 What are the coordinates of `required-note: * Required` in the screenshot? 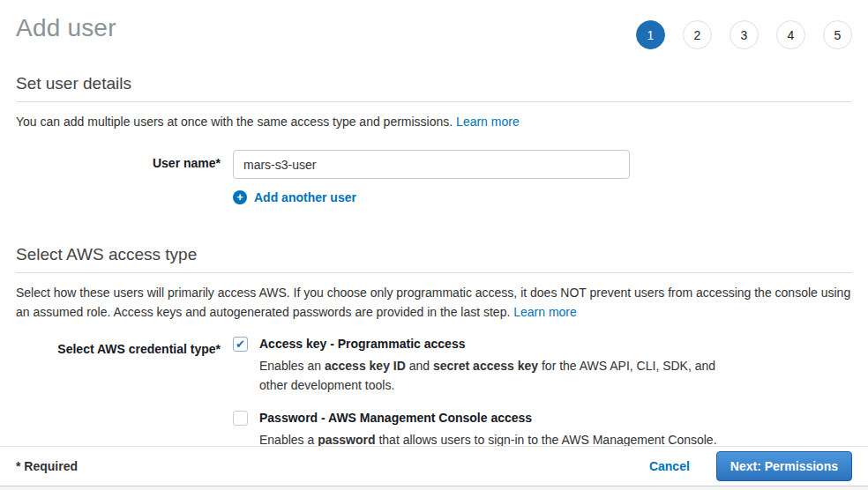 It's located at (47, 466).